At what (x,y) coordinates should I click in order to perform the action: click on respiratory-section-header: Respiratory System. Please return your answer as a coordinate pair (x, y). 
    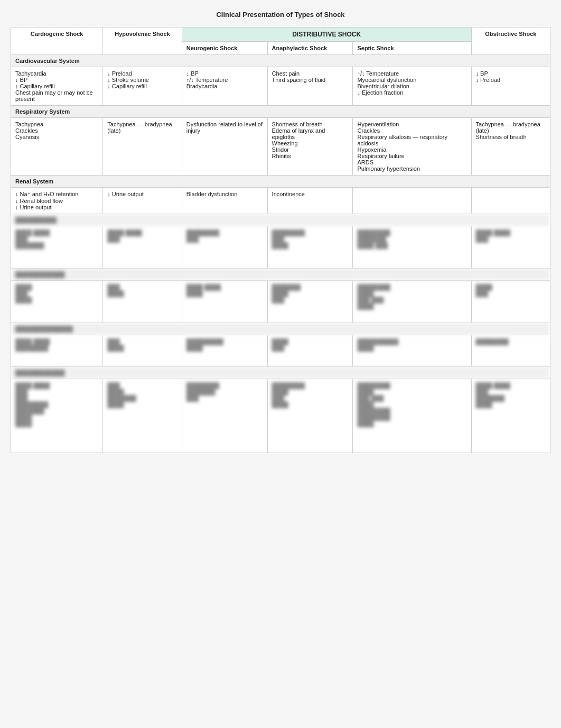
    Looking at the image, I should click on (281, 112).